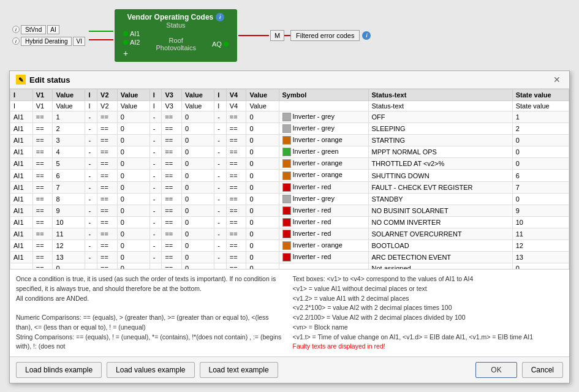 The image size is (579, 392). I want to click on help-left-p4: String Comparisons: == (equals), ! = (un…, so click(151, 342).